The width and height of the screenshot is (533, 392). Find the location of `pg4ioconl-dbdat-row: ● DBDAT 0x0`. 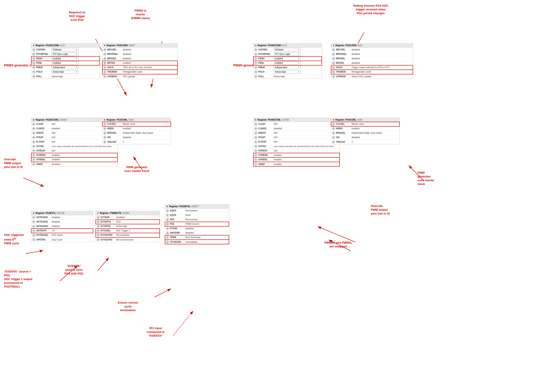

pg4ioconl-dbdat-row: ● DBDAT 0x0 is located at coordinates (297, 133).